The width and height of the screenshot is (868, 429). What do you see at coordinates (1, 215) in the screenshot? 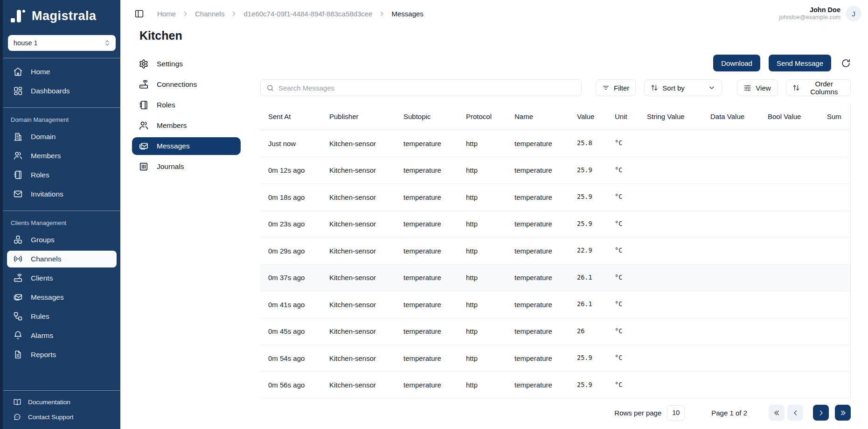
I see `sidebar-scrollbar` at bounding box center [1, 215].